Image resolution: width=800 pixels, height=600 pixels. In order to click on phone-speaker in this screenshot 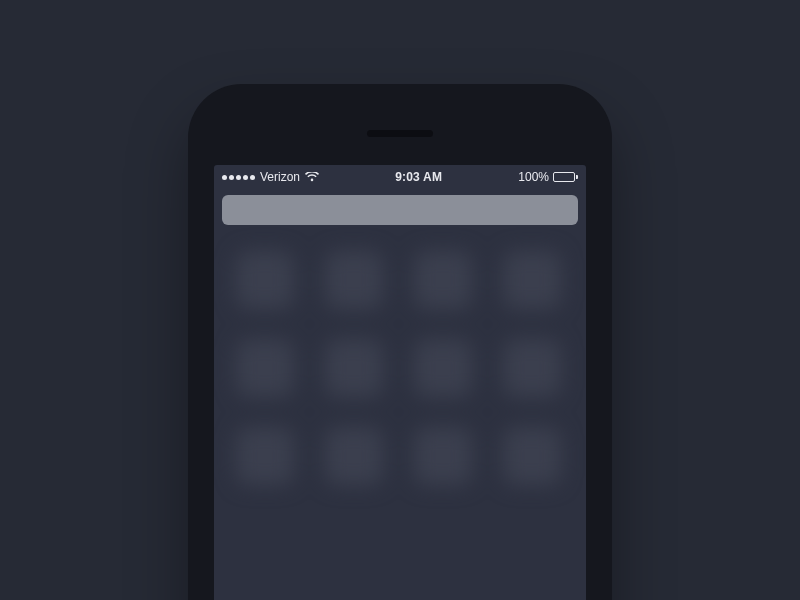, I will do `click(400, 134)`.